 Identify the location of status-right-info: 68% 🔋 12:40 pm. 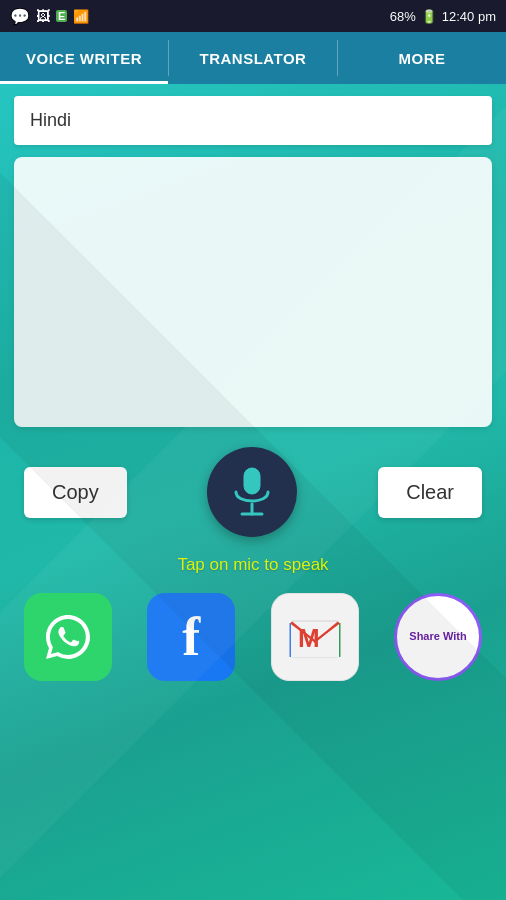
(443, 16).